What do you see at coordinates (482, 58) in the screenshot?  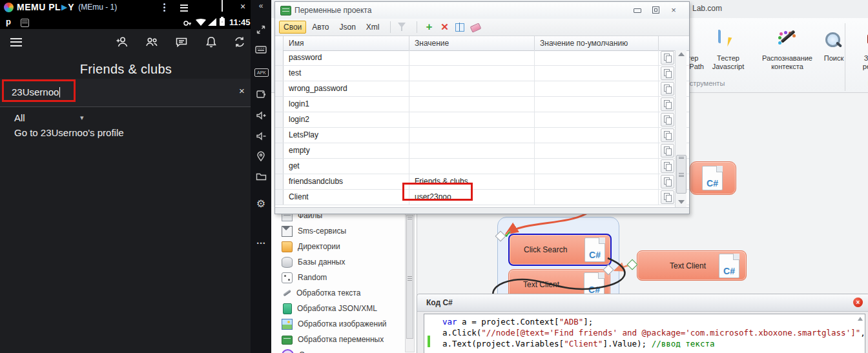 I see `table-row: password` at bounding box center [482, 58].